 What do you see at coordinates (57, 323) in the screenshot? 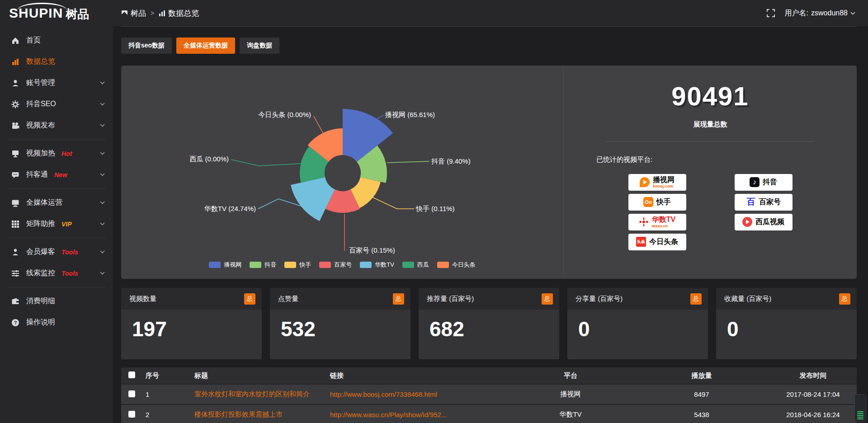
I see `sidebar-item-instructions: ? 操作说明` at bounding box center [57, 323].